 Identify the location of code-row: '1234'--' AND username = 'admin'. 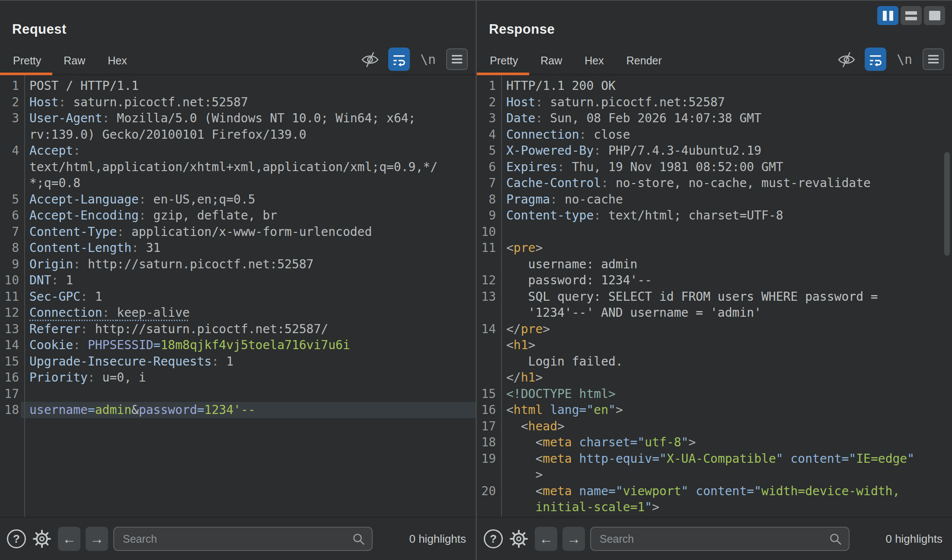
(714, 313).